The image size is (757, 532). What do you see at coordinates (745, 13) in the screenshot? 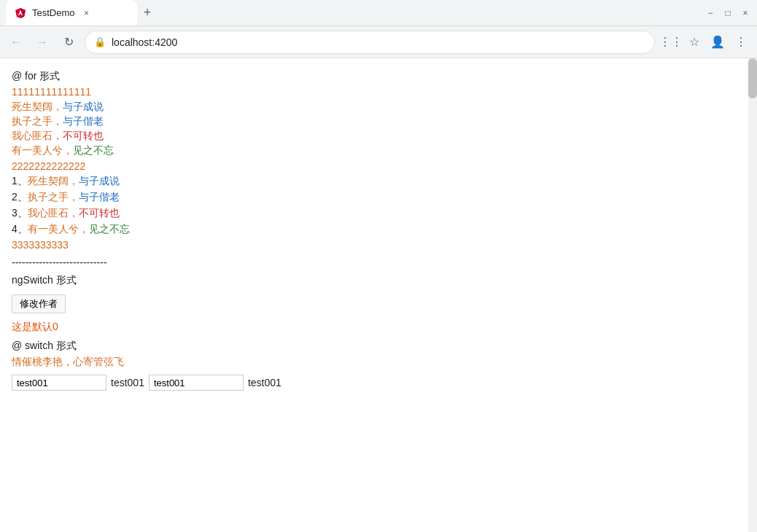
I see `close-window-button: ×` at bounding box center [745, 13].